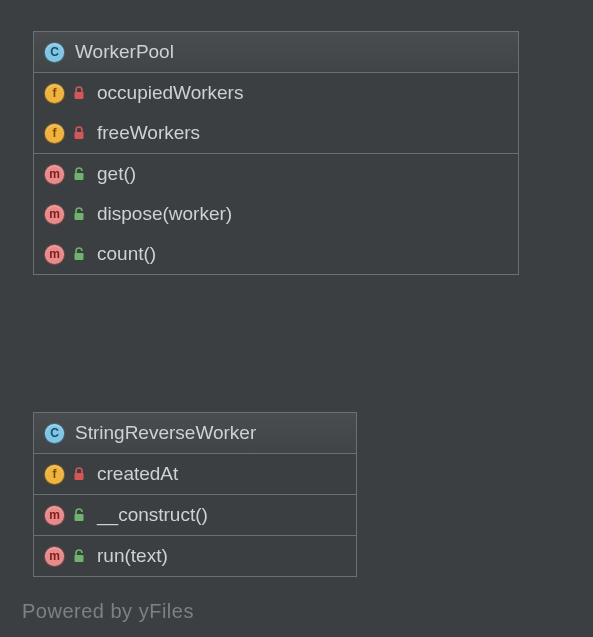 This screenshot has height=637, width=593. Describe the element at coordinates (276, 114) in the screenshot. I see `fields-section: f occupiedWorkers f freeWorkers` at that location.